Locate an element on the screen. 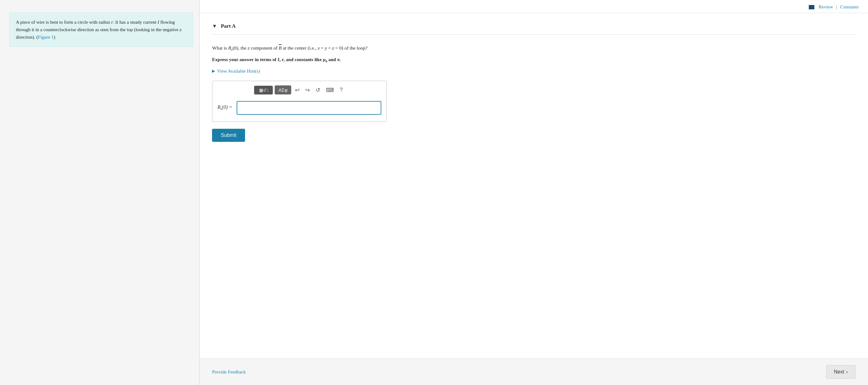  greek-mode-button: ΑΣφ is located at coordinates (283, 90).